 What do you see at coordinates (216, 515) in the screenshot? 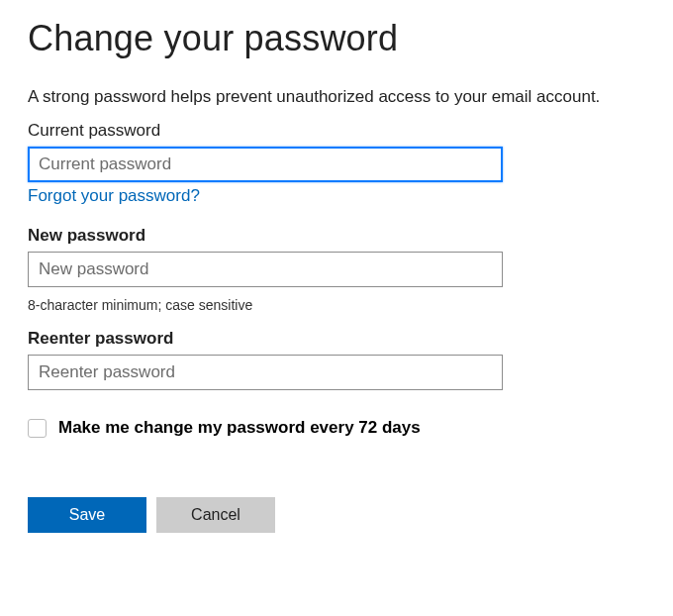
I see `cancel-button: Cancel` at bounding box center [216, 515].